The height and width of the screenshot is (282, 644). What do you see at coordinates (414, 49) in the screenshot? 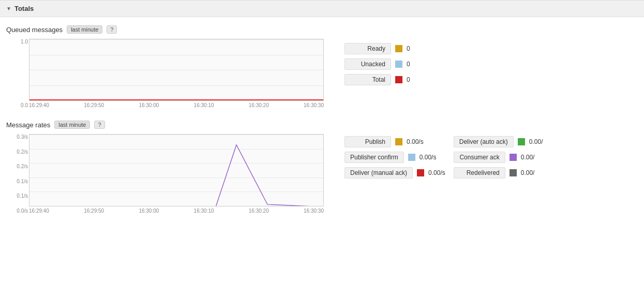
I see `ready-value: 0` at bounding box center [414, 49].